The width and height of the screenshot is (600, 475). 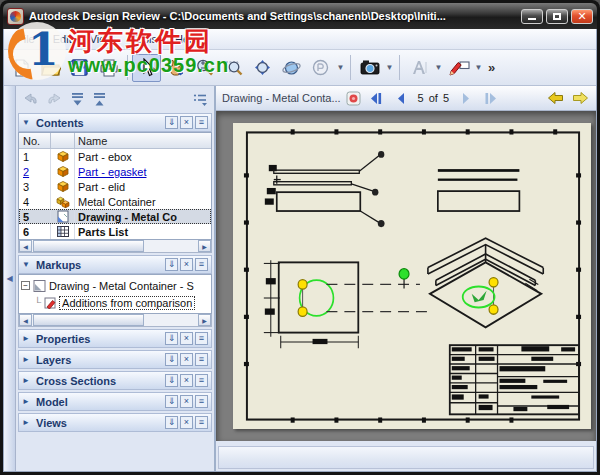 I want to click on contents-close-button: ×, so click(x=186, y=122).